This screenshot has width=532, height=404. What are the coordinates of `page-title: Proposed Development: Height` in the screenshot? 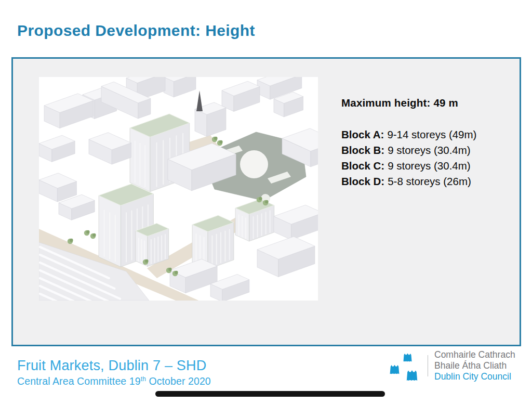 It's located at (136, 31).